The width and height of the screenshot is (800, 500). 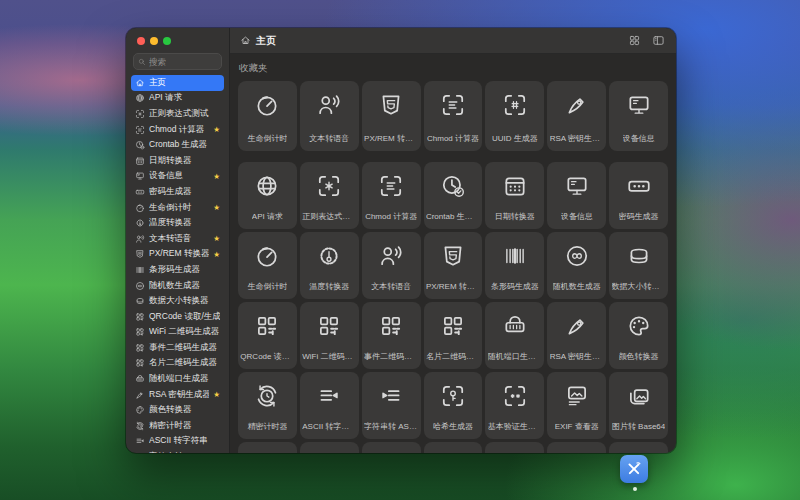 I want to click on dock-app-icon, so click(x=634, y=469).